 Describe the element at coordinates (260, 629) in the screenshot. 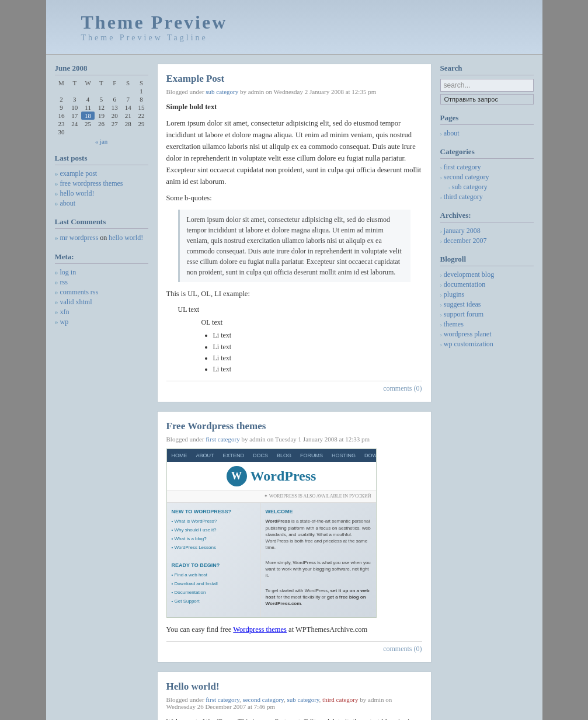

I see `wordpress-themes-link: Wordpress themes` at that location.